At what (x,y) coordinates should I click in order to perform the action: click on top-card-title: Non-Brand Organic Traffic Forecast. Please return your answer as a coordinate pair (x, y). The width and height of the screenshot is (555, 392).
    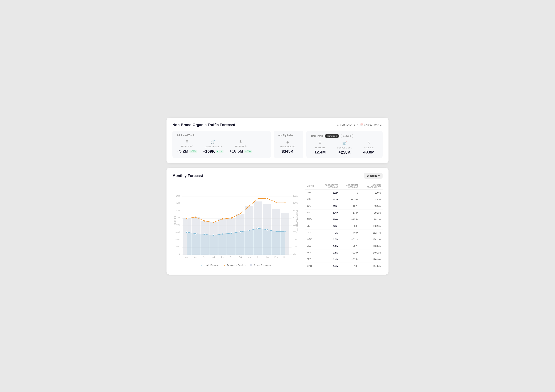
    Looking at the image, I should click on (204, 125).